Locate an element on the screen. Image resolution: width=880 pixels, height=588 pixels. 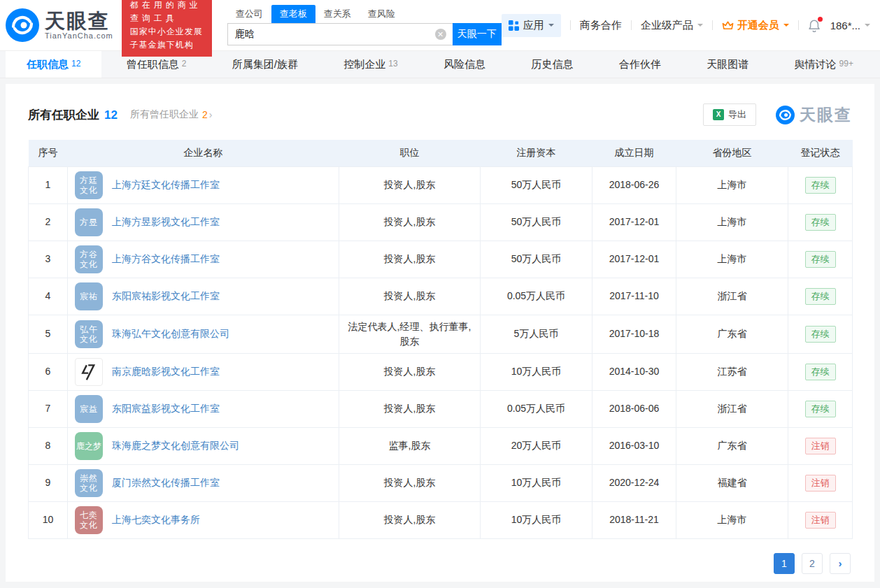
cell-province: 福建省 is located at coordinates (732, 482).